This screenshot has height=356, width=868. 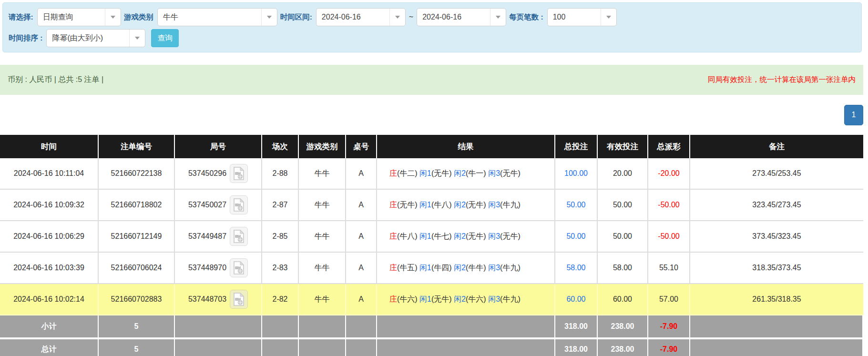 What do you see at coordinates (432, 326) in the screenshot?
I see `subtotal-row: 小计5318.00238.00-7.90` at bounding box center [432, 326].